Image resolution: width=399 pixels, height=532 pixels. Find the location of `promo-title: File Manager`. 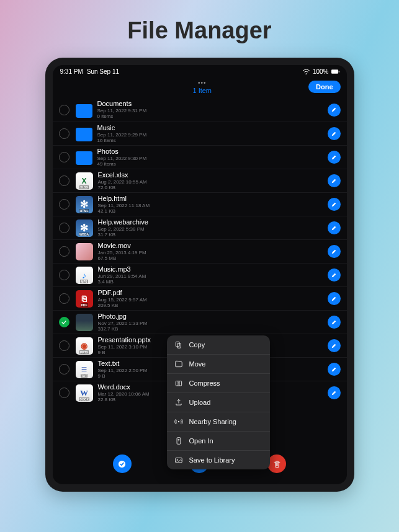

promo-title: File Manager is located at coordinates (199, 31).